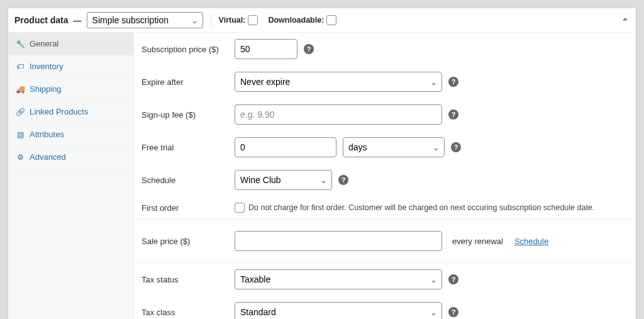 This screenshot has width=644, height=319. I want to click on field-label: Tax status, so click(188, 279).